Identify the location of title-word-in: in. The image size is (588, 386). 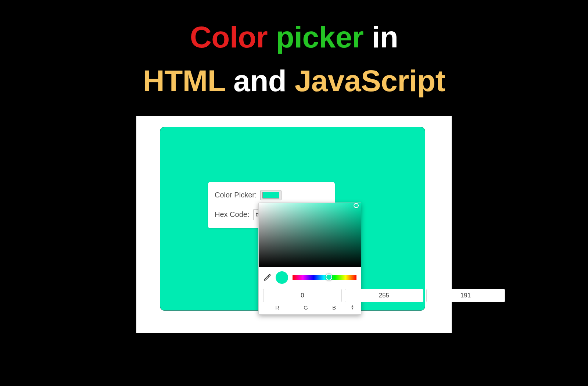
(385, 37).